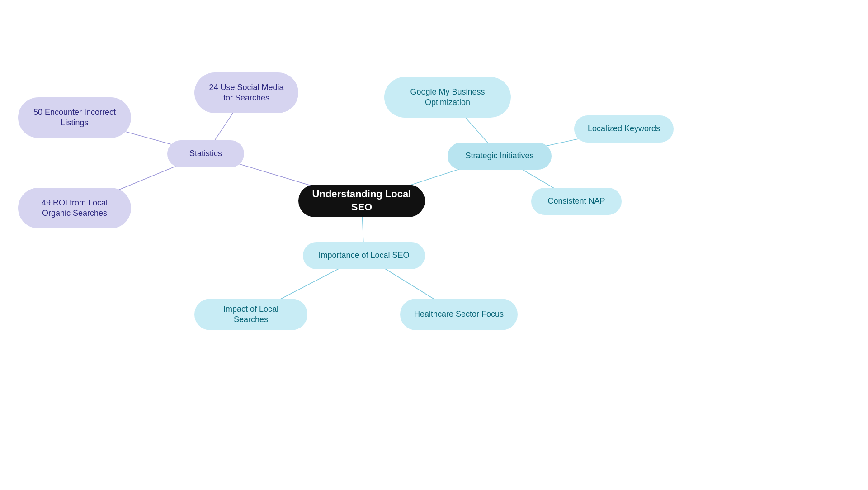 The image size is (868, 490). What do you see at coordinates (500, 156) in the screenshot?
I see `strategic-initiatives-node: Strategic Initiatives` at bounding box center [500, 156].